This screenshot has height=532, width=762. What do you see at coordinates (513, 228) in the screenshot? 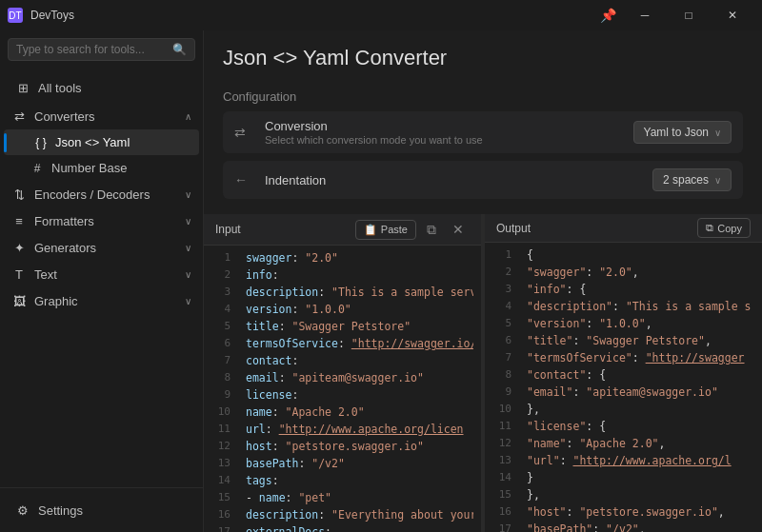
I see `output-label: Output` at bounding box center [513, 228].